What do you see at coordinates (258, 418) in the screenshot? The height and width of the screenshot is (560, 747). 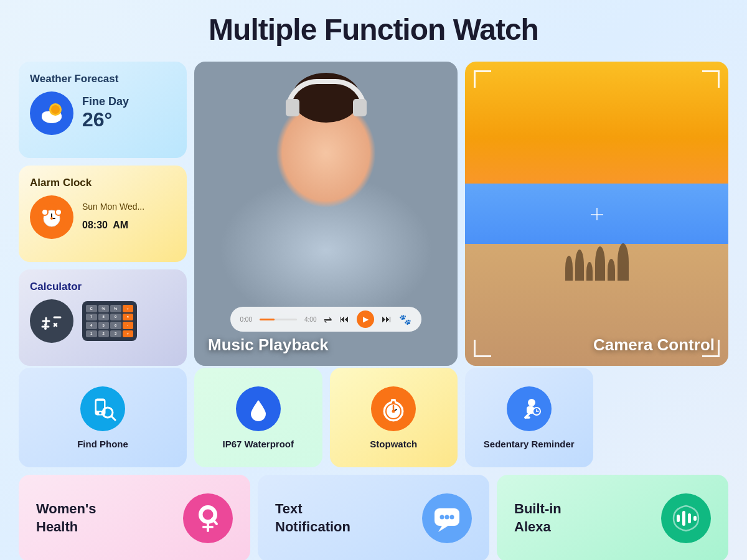 I see `waterproof-card: IP67 Waterproof` at bounding box center [258, 418].